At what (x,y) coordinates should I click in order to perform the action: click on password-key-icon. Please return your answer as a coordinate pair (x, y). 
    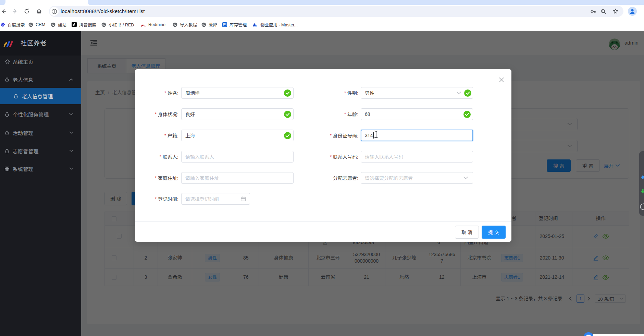
    Looking at the image, I should click on (593, 12).